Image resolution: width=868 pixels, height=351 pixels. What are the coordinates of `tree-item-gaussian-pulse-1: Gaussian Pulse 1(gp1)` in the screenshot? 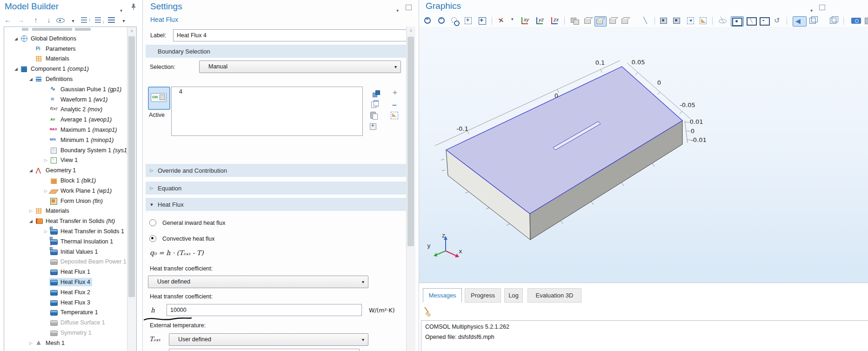 It's located at (66, 89).